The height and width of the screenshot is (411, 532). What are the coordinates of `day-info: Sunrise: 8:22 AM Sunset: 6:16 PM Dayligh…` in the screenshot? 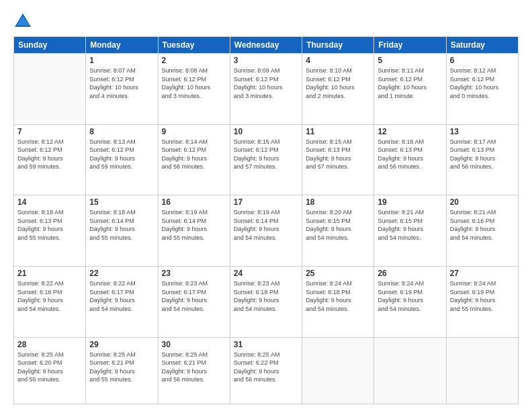 It's located at (50, 296).